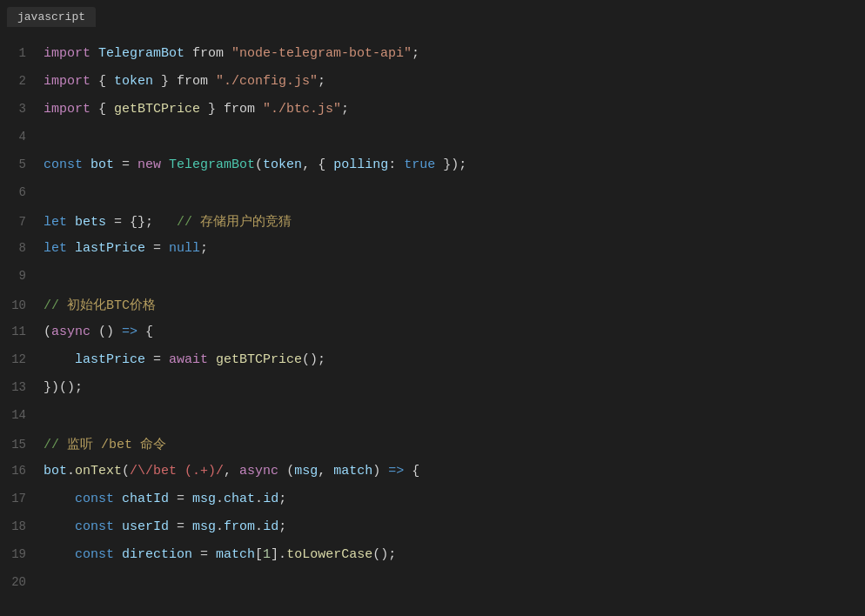 The height and width of the screenshot is (616, 865). Describe the element at coordinates (22, 554) in the screenshot. I see `line-number: 19` at that location.